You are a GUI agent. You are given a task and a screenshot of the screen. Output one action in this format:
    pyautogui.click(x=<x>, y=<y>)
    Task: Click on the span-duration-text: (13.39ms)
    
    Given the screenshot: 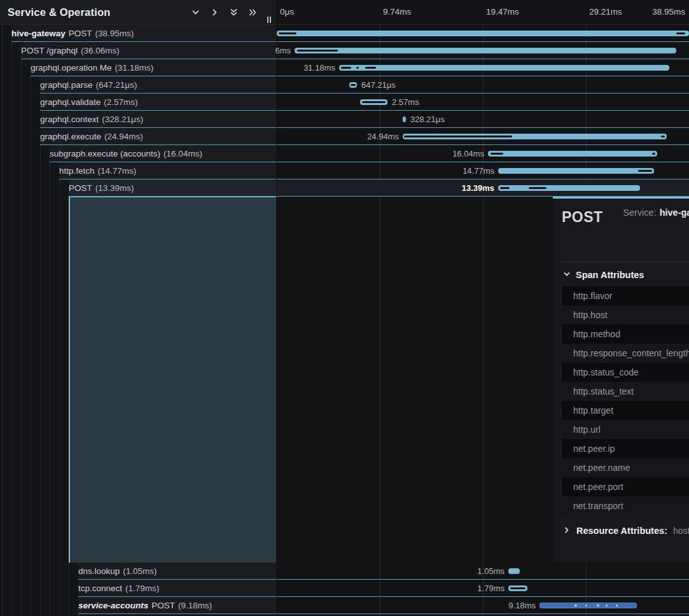 What is the action you would take?
    pyautogui.click(x=115, y=188)
    